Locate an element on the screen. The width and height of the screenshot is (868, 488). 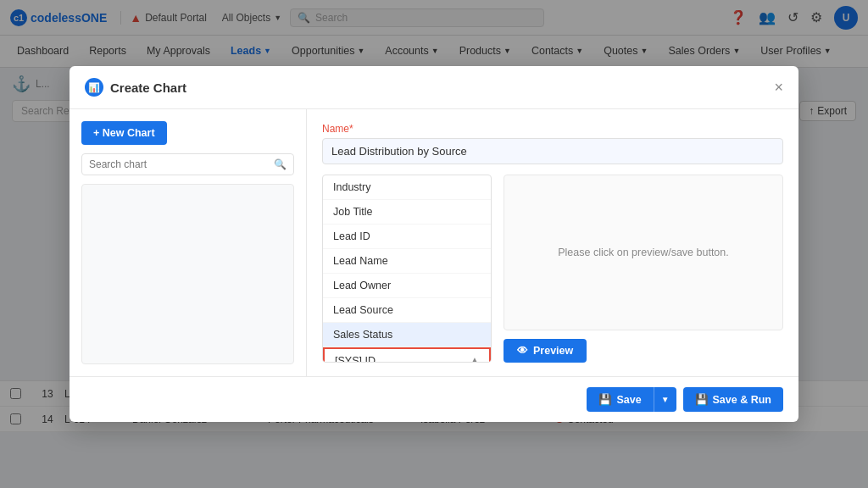
chart-preview-thumbnail is located at coordinates (188, 274).